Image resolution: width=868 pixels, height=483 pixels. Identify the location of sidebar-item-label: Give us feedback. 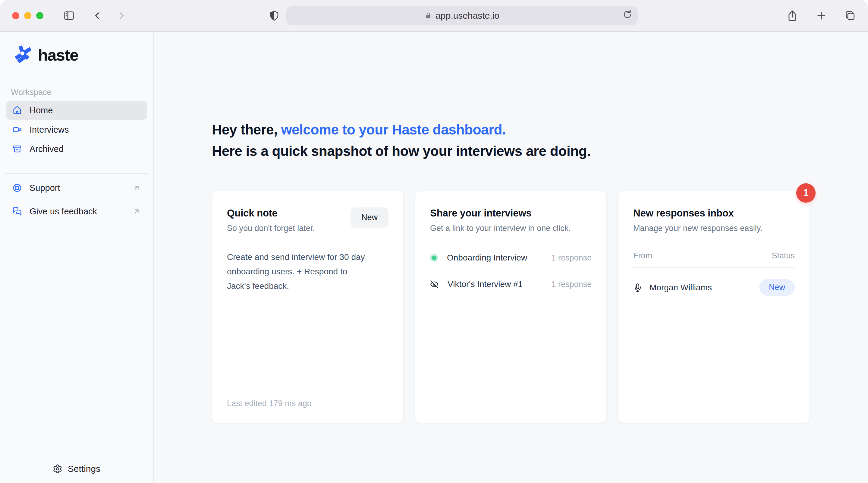
(63, 212).